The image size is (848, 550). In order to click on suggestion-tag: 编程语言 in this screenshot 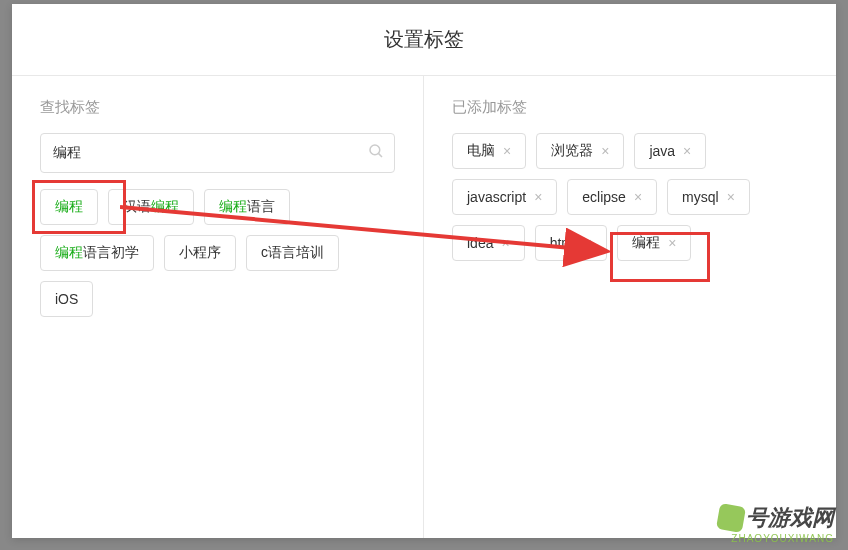, I will do `click(247, 207)`.